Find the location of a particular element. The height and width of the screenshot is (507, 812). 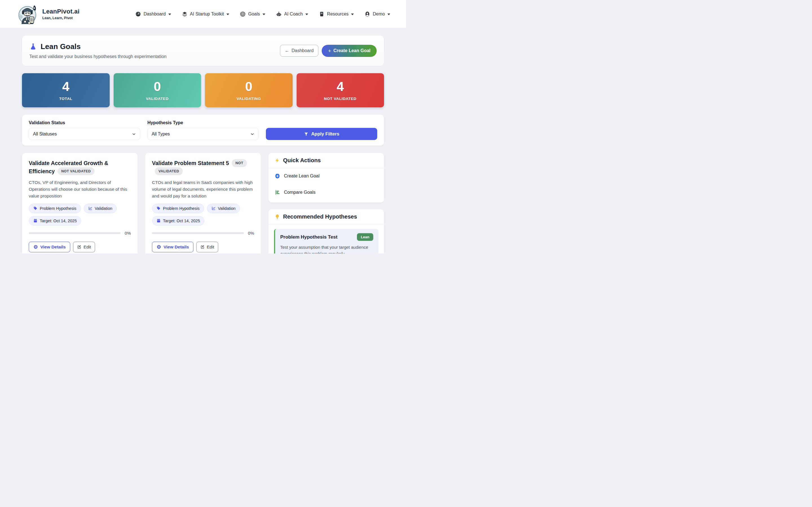

quick-actions-panel: Quick Actions Create Lean Goal Compare G… is located at coordinates (326, 178).